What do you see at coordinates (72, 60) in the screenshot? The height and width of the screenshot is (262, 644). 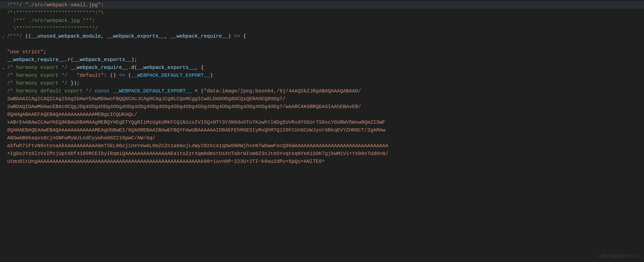 I see `code-content: __webpack_require__.r(__webpack_exports_…` at bounding box center [72, 60].